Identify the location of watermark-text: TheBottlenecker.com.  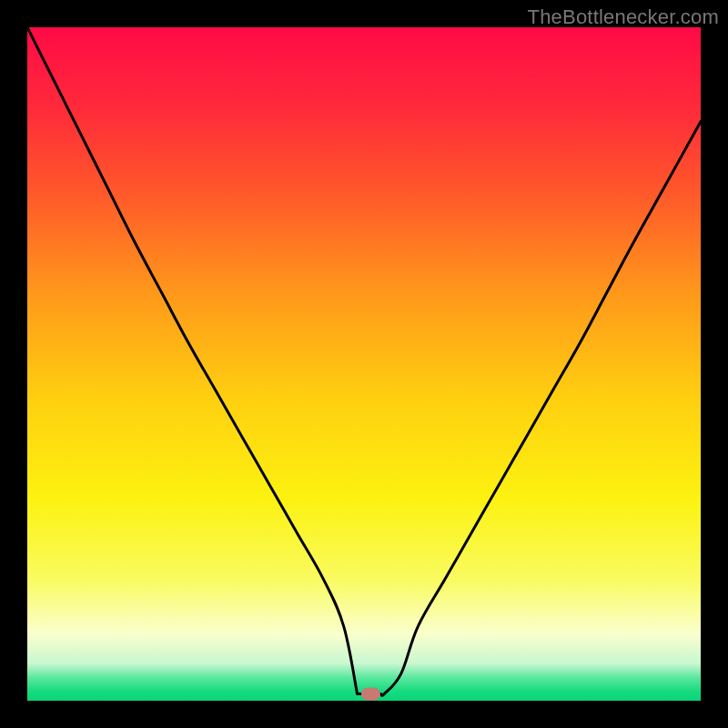
(623, 17).